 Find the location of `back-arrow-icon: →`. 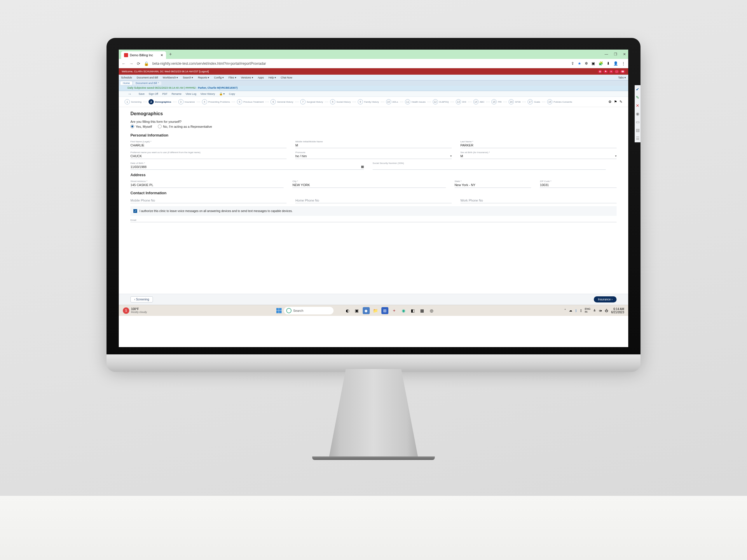

back-arrow-icon: → is located at coordinates (130, 94).